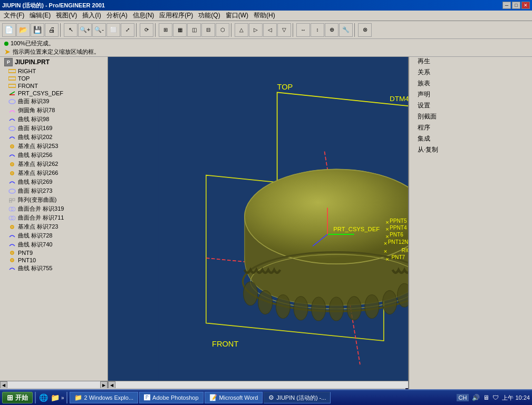 The width and height of the screenshot is (532, 405). Describe the element at coordinates (223, 30) in the screenshot. I see `tb-btn5: ⬡` at that location.